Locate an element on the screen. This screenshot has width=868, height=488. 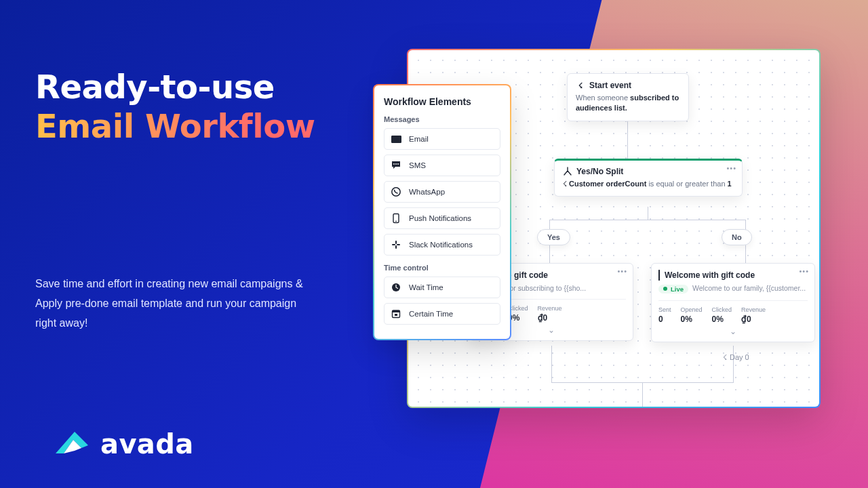
bolt-icon: ☇ is located at coordinates (580, 85).